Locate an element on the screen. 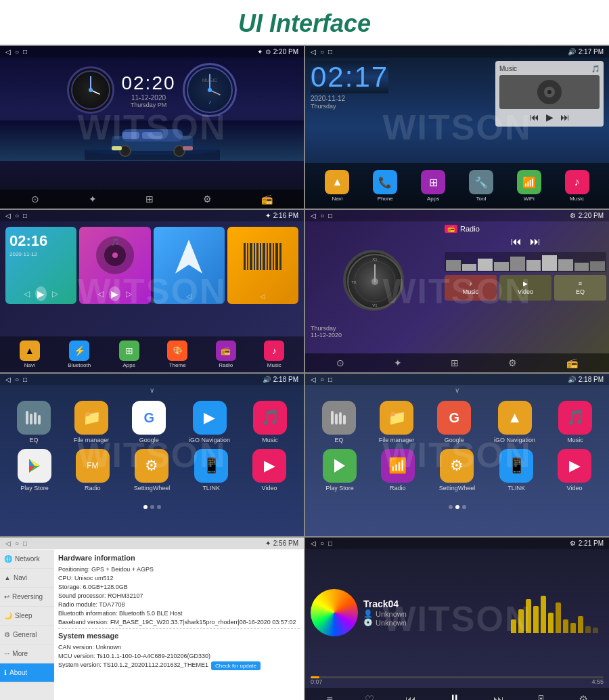  settings-reversing: ↩ Reversing is located at coordinates (27, 597).